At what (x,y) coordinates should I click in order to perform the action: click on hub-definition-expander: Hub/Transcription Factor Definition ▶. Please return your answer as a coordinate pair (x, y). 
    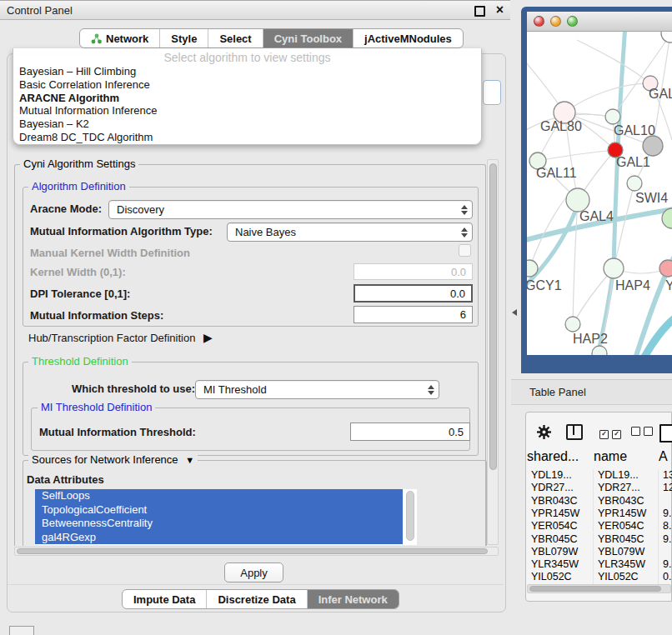
    Looking at the image, I should click on (120, 338).